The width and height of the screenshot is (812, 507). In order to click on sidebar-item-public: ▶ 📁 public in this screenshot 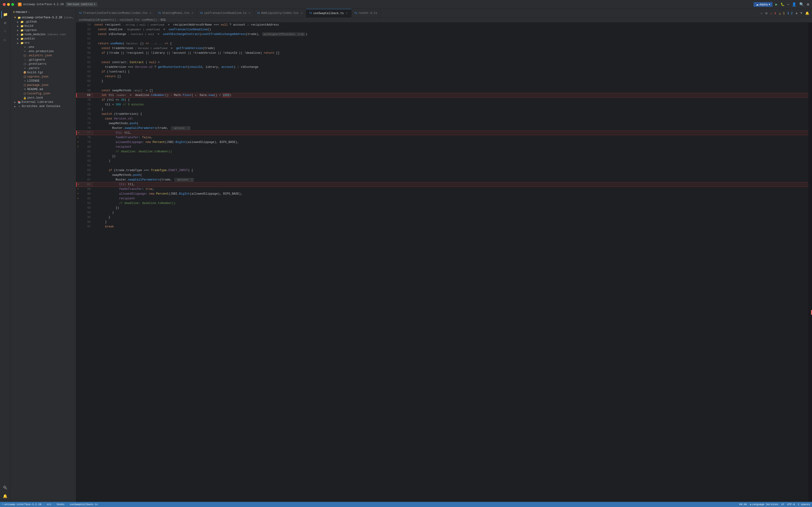, I will do `click(43, 39)`.